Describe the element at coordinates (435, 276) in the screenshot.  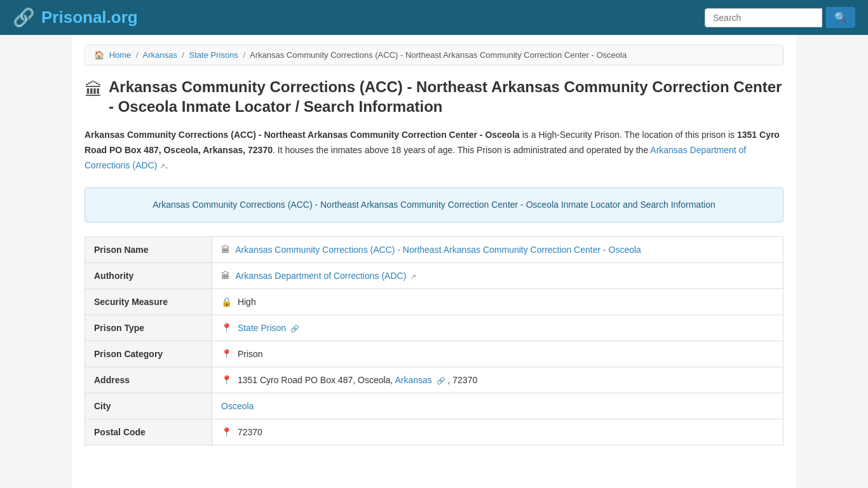
I see `table-row: Authority 🏛 Arkansas Department of Corre…` at that location.